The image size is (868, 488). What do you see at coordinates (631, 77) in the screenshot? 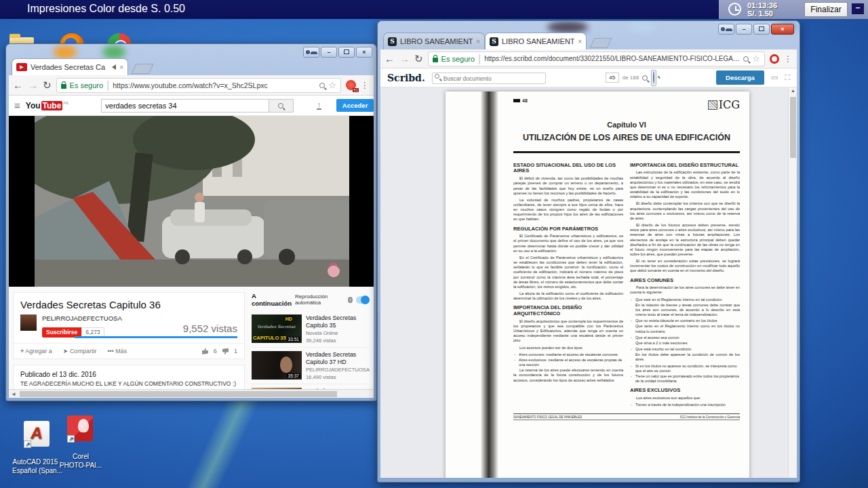
I see `page-total: de 188` at bounding box center [631, 77].